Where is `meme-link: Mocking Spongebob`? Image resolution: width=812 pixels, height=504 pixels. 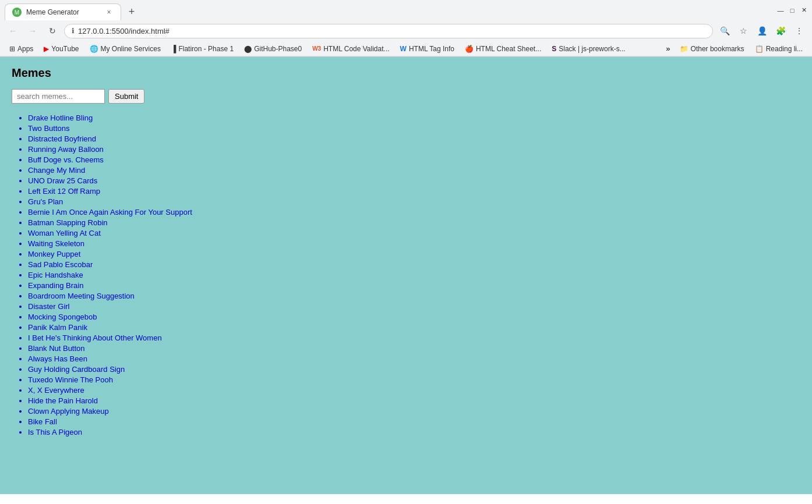 meme-link: Mocking Spongebob is located at coordinates (63, 317).